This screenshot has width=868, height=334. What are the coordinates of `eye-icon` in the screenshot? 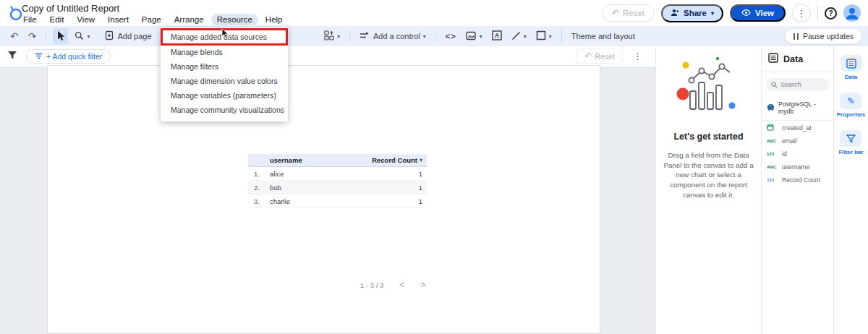 It's located at (746, 13).